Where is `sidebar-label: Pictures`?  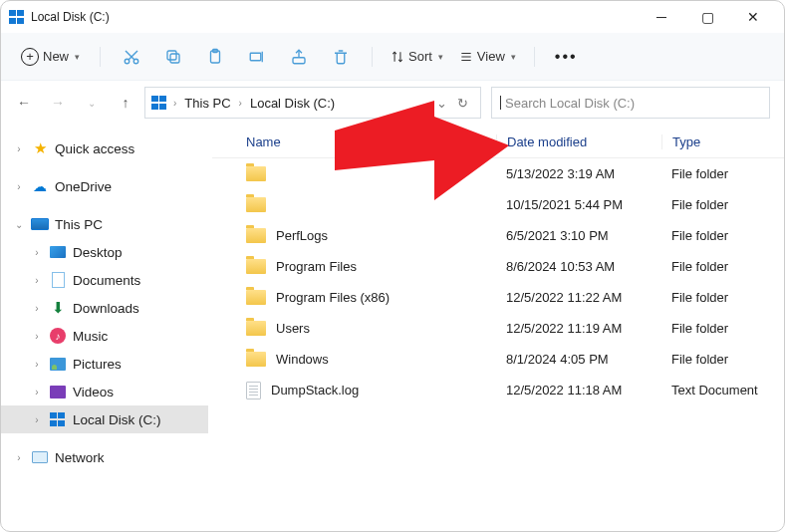 sidebar-label: Pictures is located at coordinates (98, 365).